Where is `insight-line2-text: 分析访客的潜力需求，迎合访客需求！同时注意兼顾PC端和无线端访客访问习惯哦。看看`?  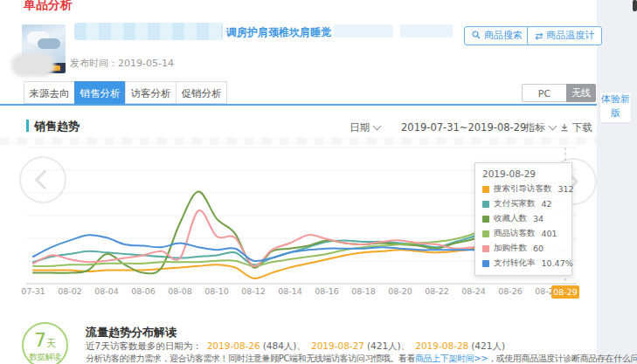
insight-line2-text: 分析访客的潜力需求，迎合访客需求！同时注意兼顾PC端和无线端访客访问习惯哦。看看 is located at coordinates (250, 358).